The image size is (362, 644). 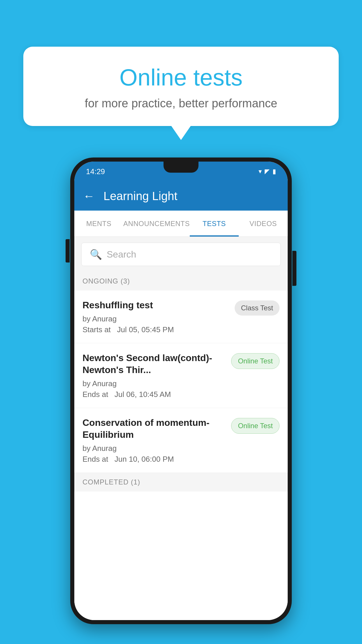 What do you see at coordinates (267, 172) in the screenshot?
I see `status-icons: ▾ ◤ ▮` at bounding box center [267, 172].